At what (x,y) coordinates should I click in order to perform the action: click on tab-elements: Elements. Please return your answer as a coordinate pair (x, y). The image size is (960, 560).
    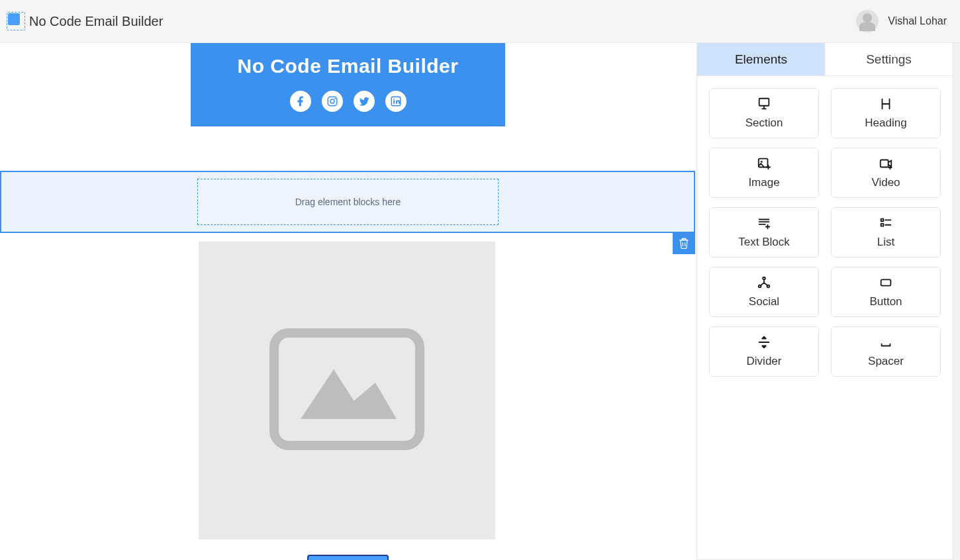
    Looking at the image, I should click on (761, 60).